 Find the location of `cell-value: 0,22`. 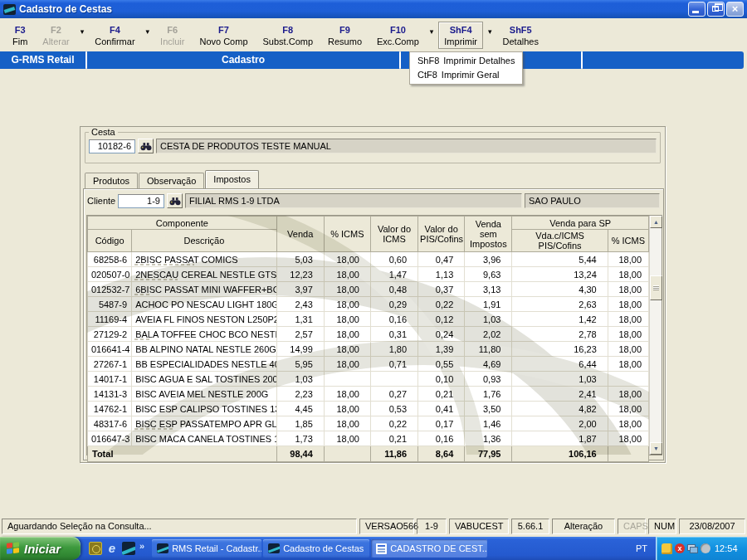

cell-value: 0,22 is located at coordinates (393, 424).